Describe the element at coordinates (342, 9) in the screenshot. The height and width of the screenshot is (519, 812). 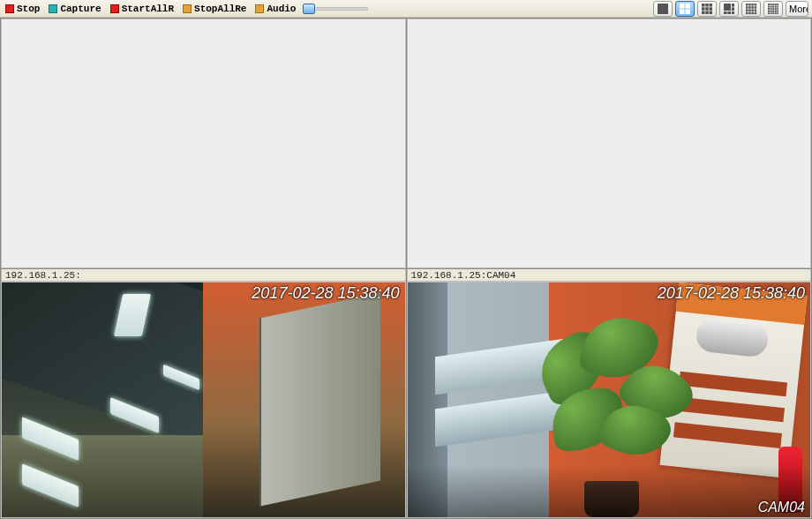
I see `slider-track` at that location.